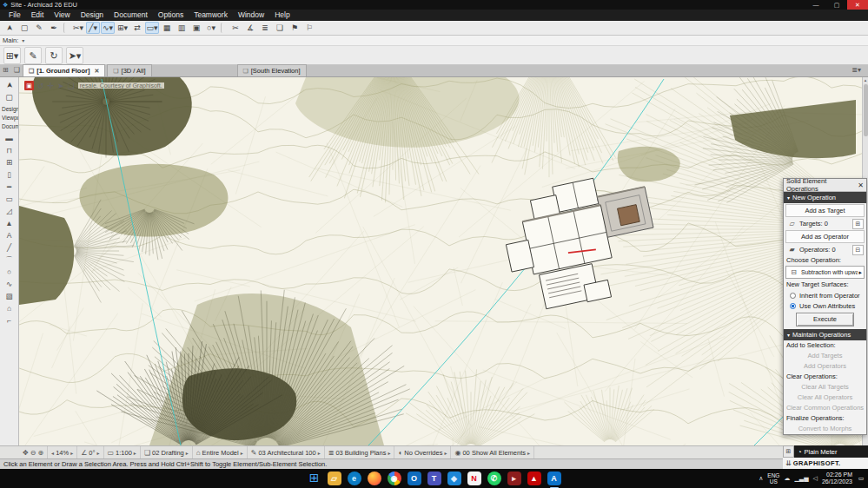 This screenshot has height=488, width=868. Describe the element at coordinates (528, 453) in the screenshot. I see `filter-menu-icon: ▸` at that location.